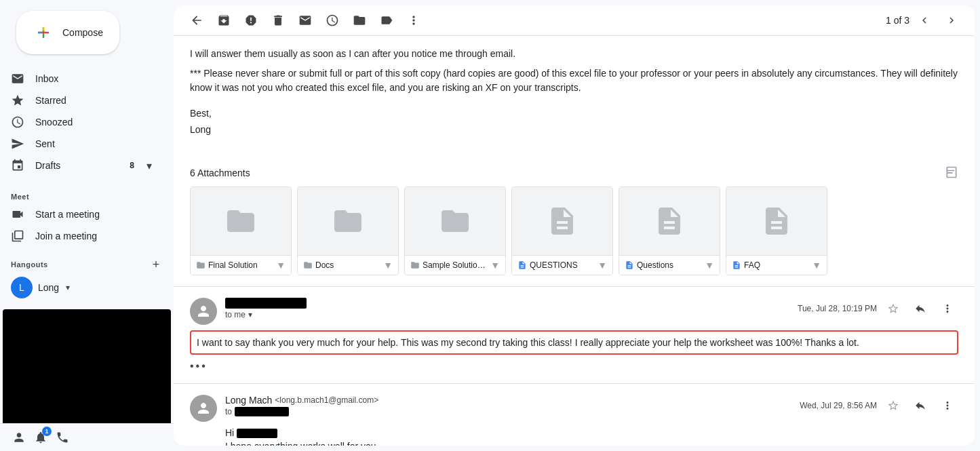 The height and width of the screenshot is (451, 980). What do you see at coordinates (224, 20) in the screenshot?
I see `archive-button` at bounding box center [224, 20].